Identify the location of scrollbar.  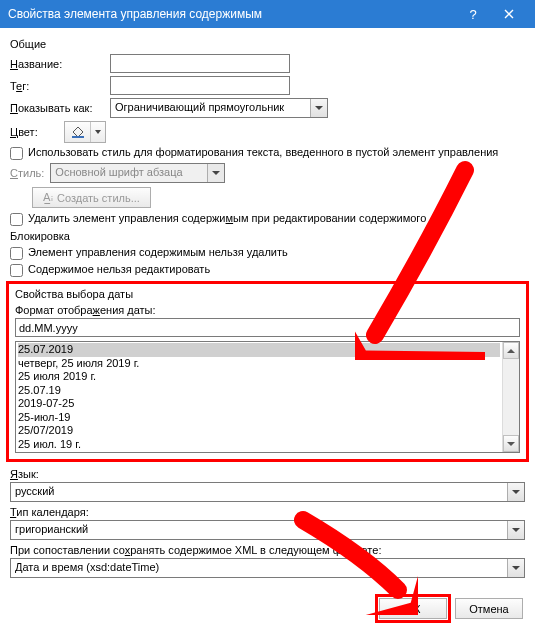
(510, 397).